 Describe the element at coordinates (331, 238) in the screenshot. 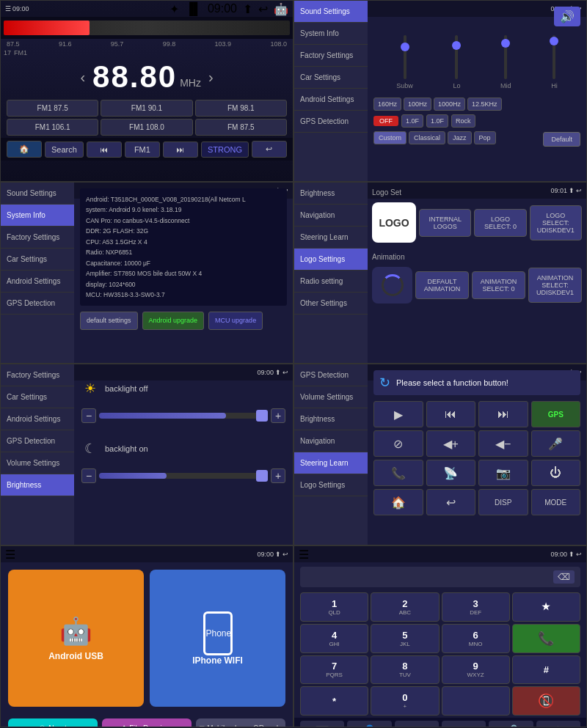

I see `ls-steer: Steering Learn` at that location.